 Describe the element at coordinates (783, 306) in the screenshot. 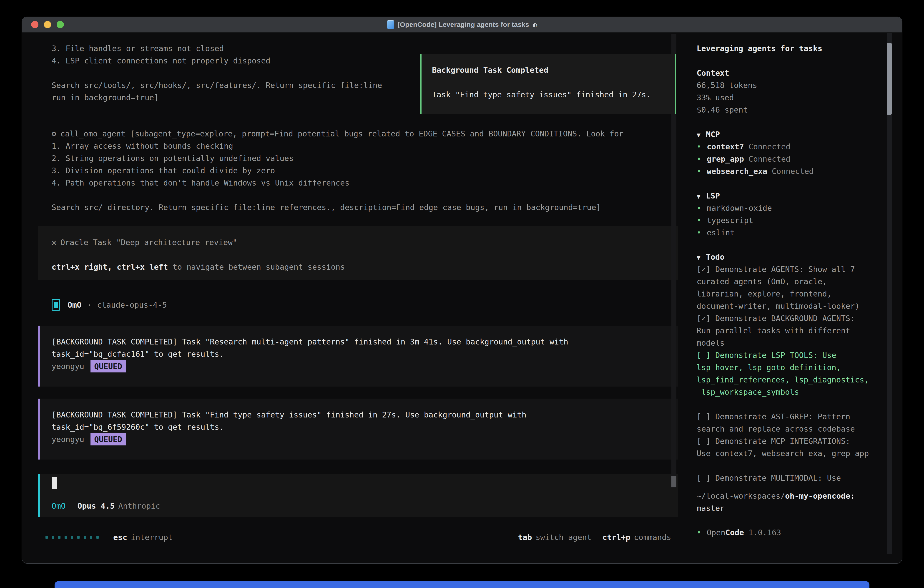

I see `todo-line: document-writer, multimodal-looker)` at that location.